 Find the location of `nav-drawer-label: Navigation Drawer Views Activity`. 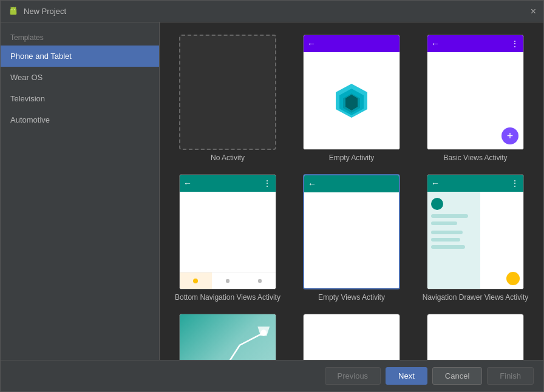

nav-drawer-label: Navigation Drawer Views Activity is located at coordinates (476, 297).